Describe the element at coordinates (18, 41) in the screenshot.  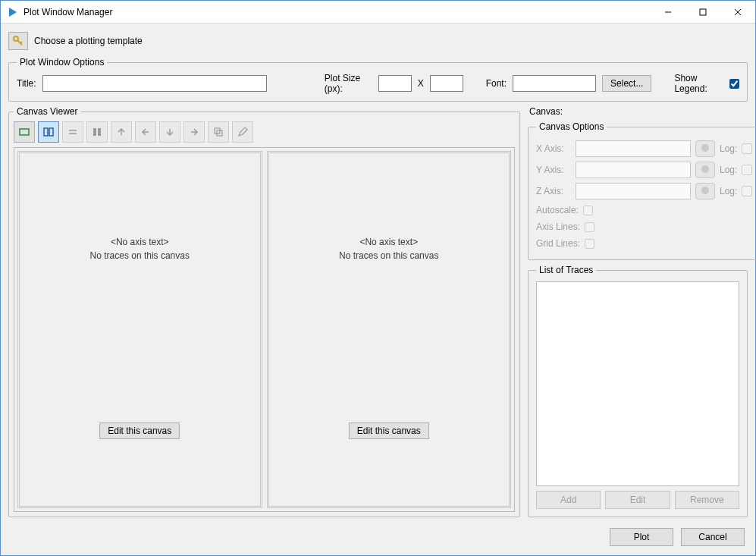
I see `choose-template-button` at that location.